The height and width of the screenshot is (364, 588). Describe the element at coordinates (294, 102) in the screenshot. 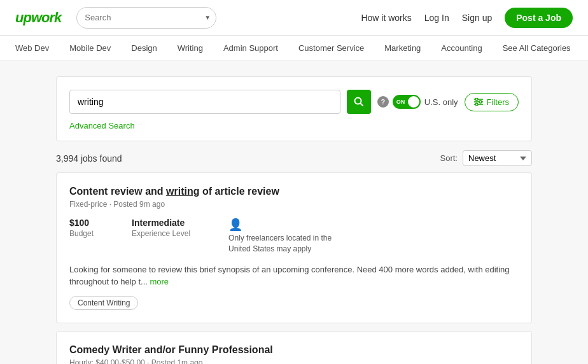

I see `search-row: ? ON U.S. only Filters` at that location.